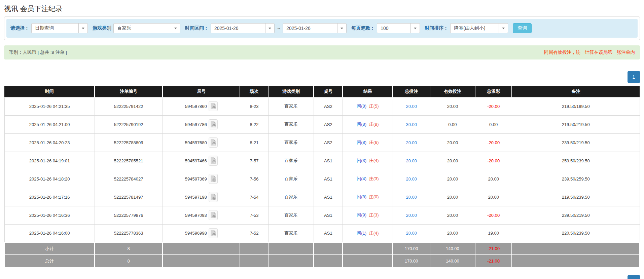 This screenshot has width=644, height=279. I want to click on table-row: 2025-01-26 04:18:20 522225784027 5945973…, so click(322, 179).